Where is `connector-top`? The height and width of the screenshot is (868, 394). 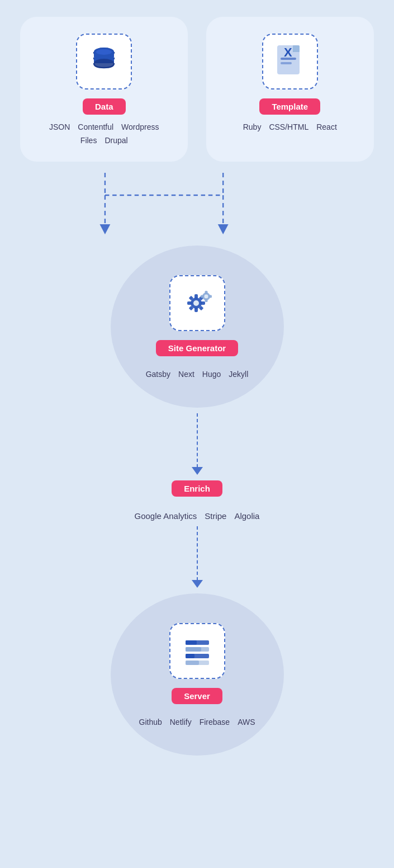
connector-top is located at coordinates (197, 206).